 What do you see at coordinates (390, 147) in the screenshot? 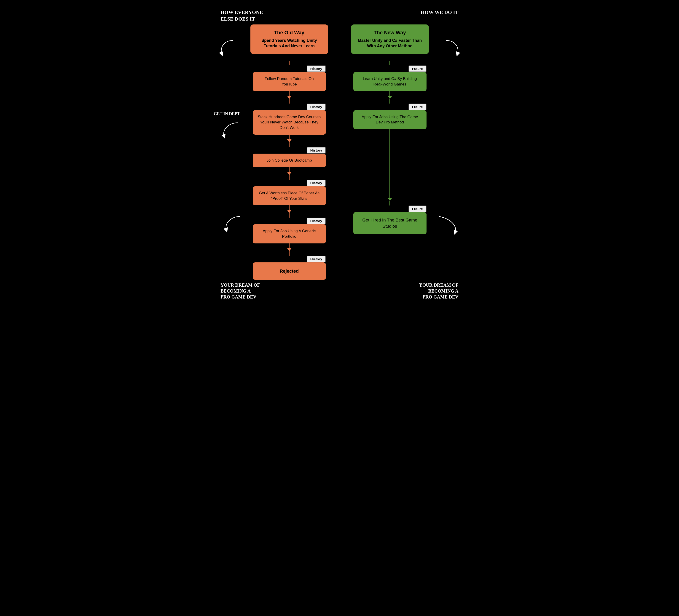
I see `right-flow-items: Future Learn Unity and C# By Building Re…` at bounding box center [390, 147].